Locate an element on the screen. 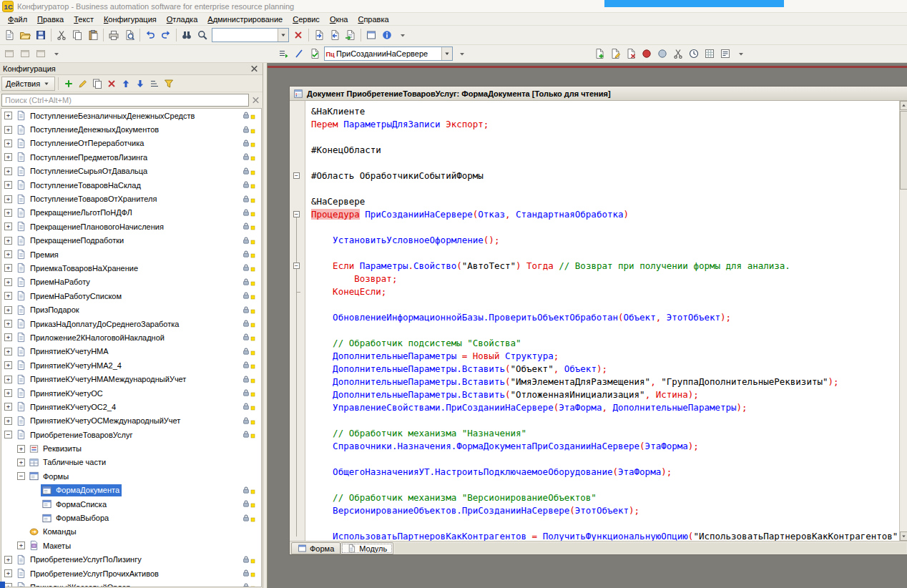 Image resolution: width=907 pixels, height=588 pixels. config-c-button is located at coordinates (41, 54).